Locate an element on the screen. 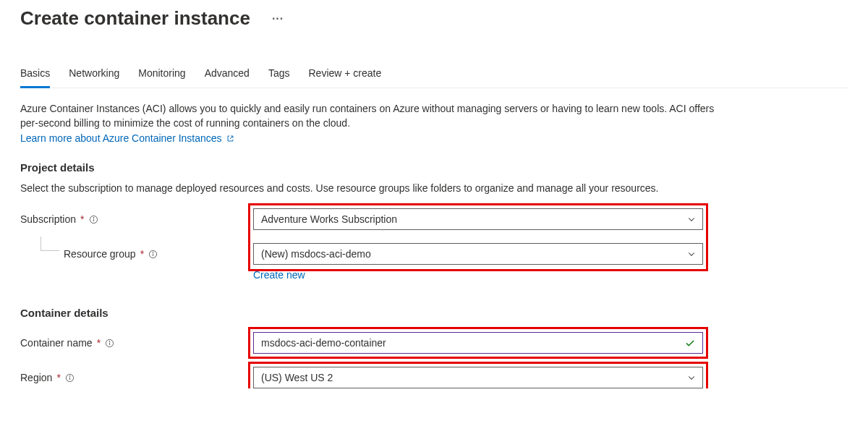 The height and width of the screenshot is (434, 868). tab-advanced: Advanced is located at coordinates (227, 75).